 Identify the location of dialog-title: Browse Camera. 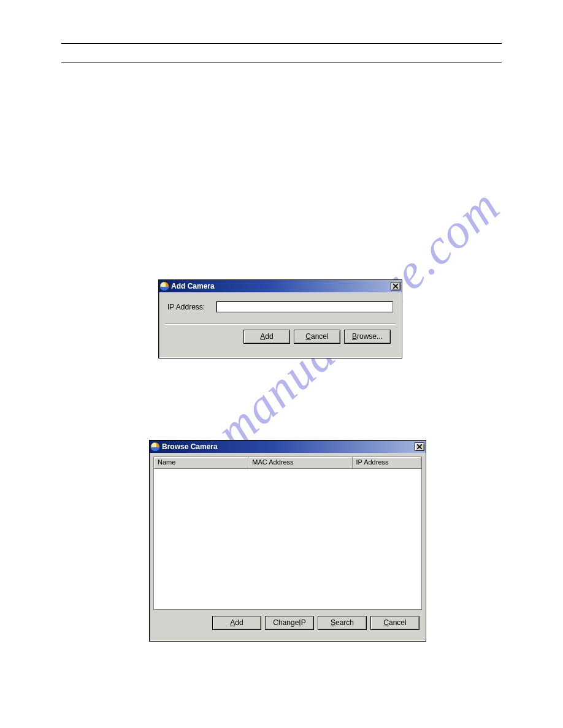
(288, 447).